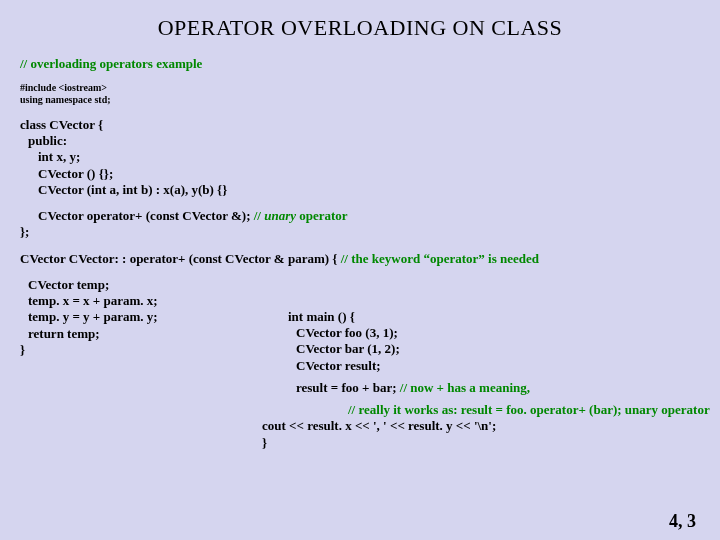 Image resolution: width=720 pixels, height=540 pixels. What do you see at coordinates (360, 224) in the screenshot?
I see `operator-decl: CVector operator+ (const CVector &); // …` at bounding box center [360, 224].